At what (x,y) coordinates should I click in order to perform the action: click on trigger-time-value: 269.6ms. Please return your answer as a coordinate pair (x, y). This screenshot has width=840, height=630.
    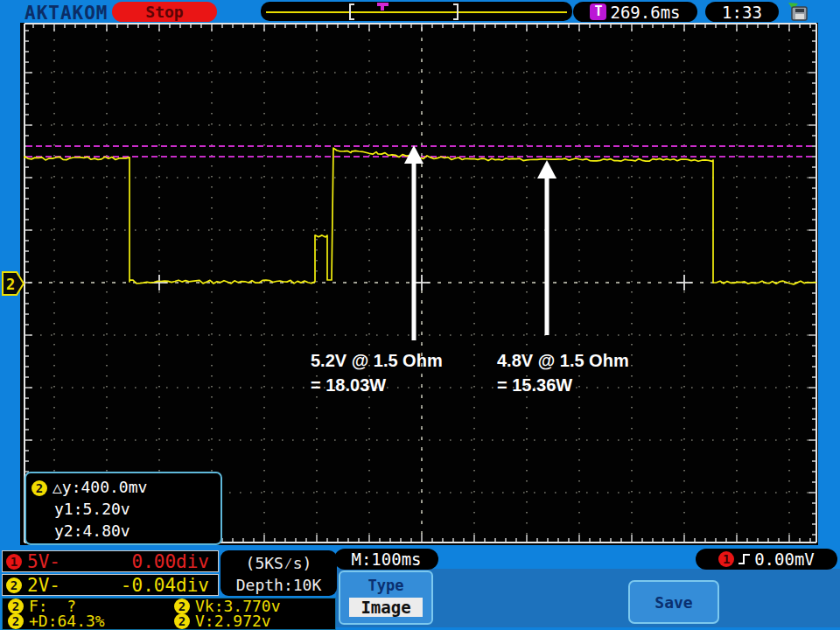
    Looking at the image, I should click on (645, 12).